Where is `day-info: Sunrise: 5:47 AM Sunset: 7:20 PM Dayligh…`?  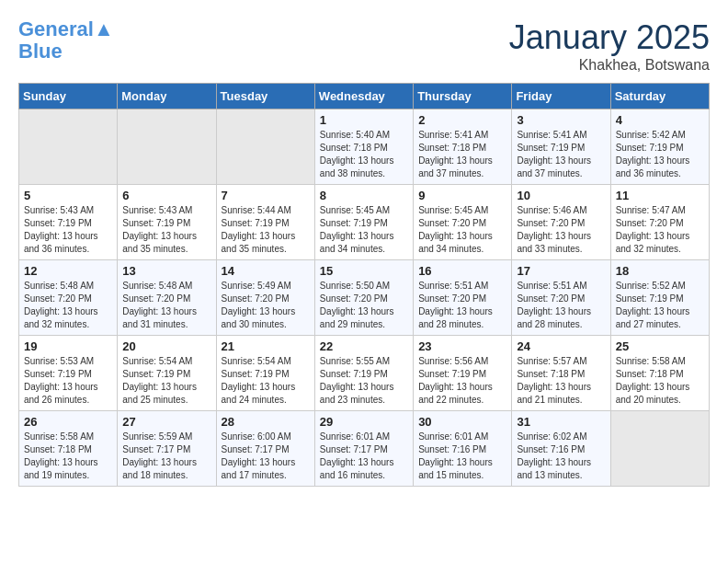 day-info: Sunrise: 5:47 AM Sunset: 7:20 PM Dayligh… is located at coordinates (660, 230).